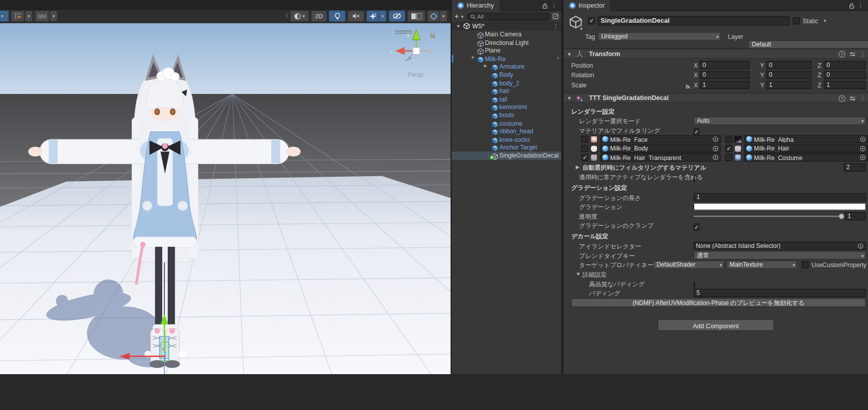 The image size is (868, 410). I want to click on material-field-milk-re-hair: Milk-Re_Hair, so click(806, 148).